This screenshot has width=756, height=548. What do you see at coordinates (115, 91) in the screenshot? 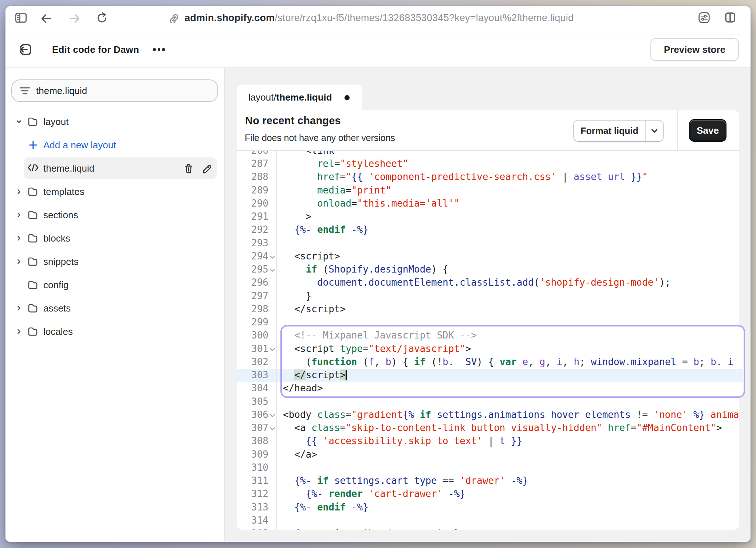
I see `file-search-input: theme.liquid` at bounding box center [115, 91].